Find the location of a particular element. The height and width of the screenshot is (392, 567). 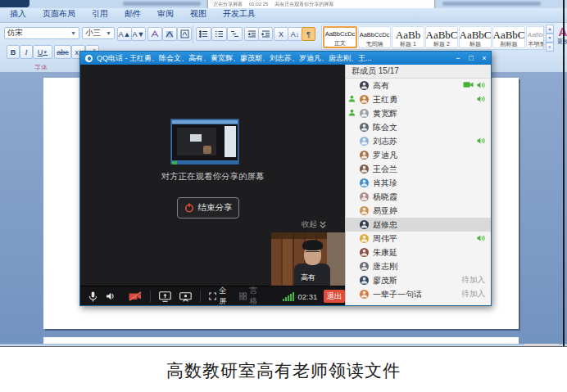

style-label: 副标题 is located at coordinates (510, 44).